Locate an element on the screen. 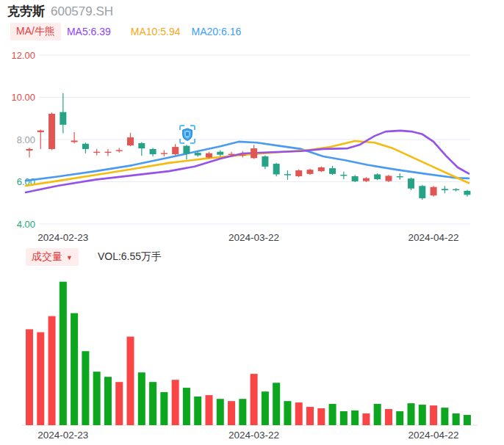 The image size is (504, 445). ma-bull-bear-toggle: MA/牛熊 is located at coordinates (35, 32).